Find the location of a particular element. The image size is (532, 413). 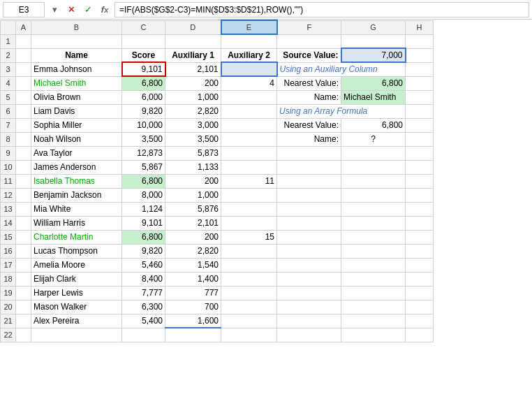

cell-b5: Olivia Brown is located at coordinates (77, 97).